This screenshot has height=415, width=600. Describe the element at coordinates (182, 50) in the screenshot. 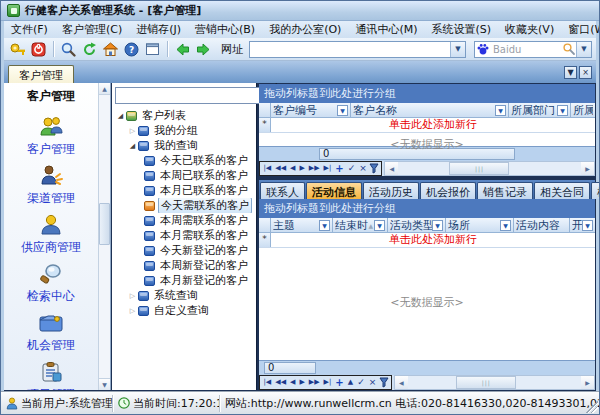

I see `back-button` at that location.